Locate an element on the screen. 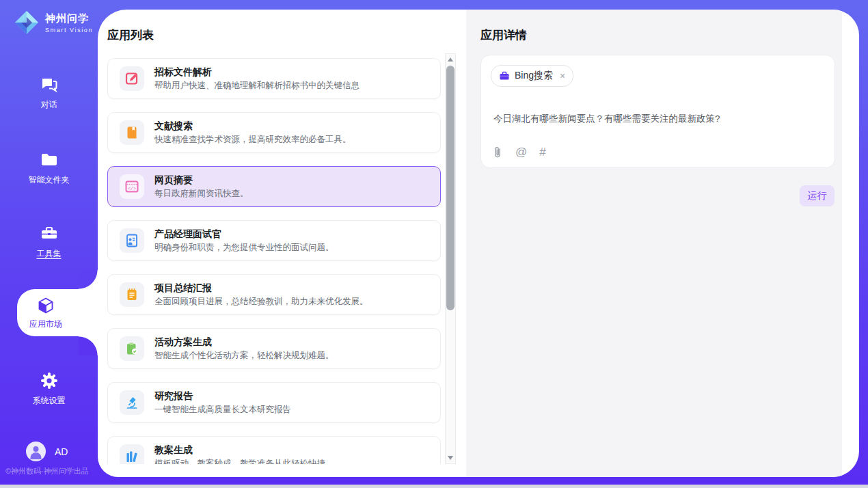 Image resolution: width=868 pixels, height=488 pixels. sidebar-item-label: 系统设置 is located at coordinates (49, 401).